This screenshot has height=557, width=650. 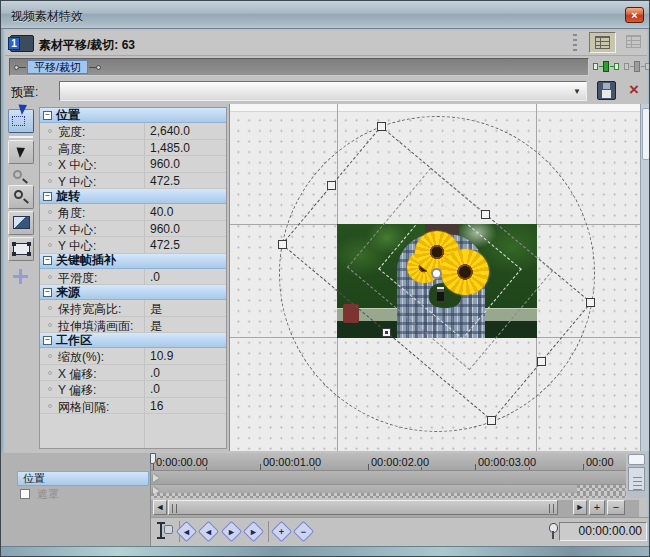 I want to click on playhead-marker, so click(x=153, y=458).